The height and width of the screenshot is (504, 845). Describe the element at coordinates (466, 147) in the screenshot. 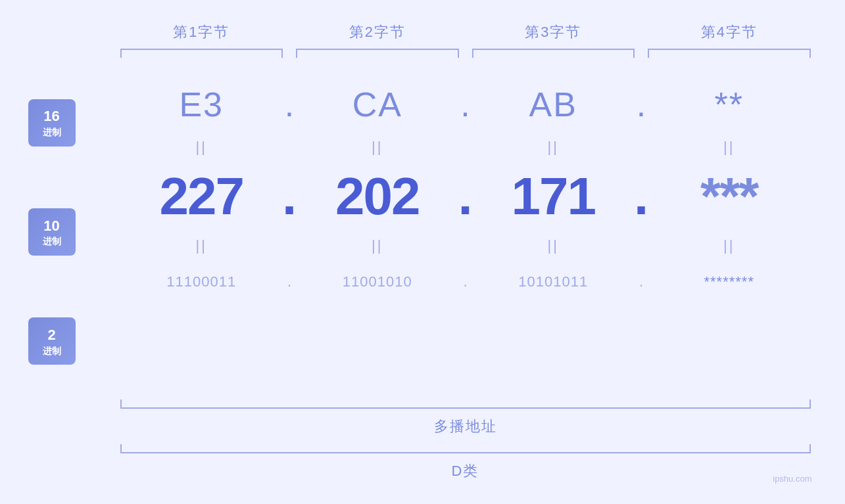

I see `equals-row1: || || || ||` at that location.